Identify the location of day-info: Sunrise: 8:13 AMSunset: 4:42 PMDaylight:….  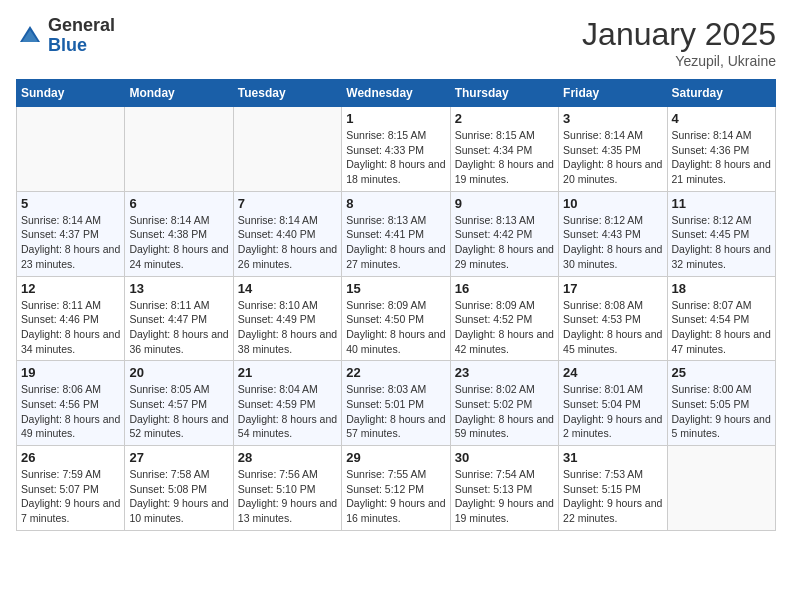
(504, 242).